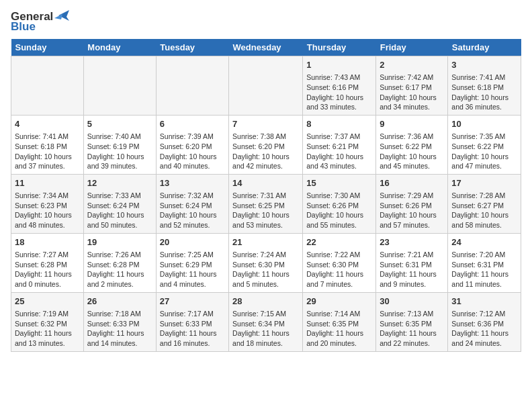  I want to click on day-number: 10, so click(484, 124).